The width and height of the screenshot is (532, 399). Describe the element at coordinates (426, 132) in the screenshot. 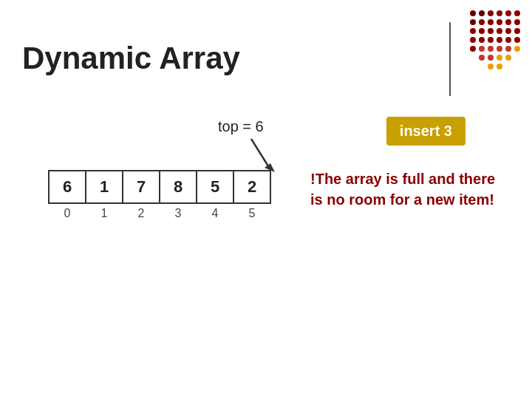

I see `insert-button: insert 3` at that location.